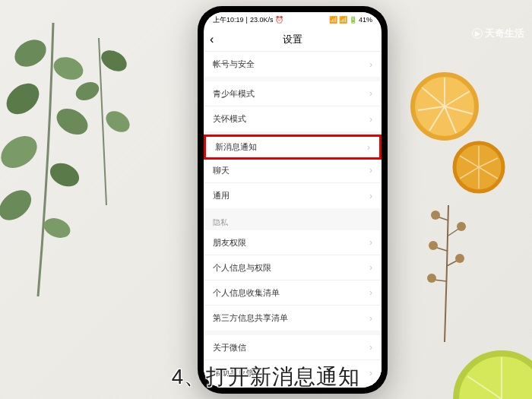  What do you see at coordinates (293, 172) in the screenshot?
I see `setting-group: 新消息通知›聊天›通用›` at bounding box center [293, 172].